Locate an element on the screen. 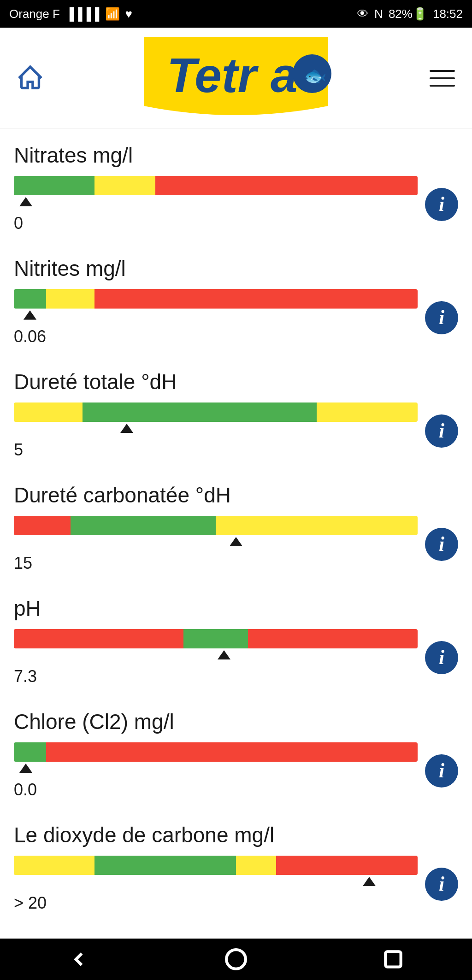 This screenshot has height=980, width=472. param-section-co2: Le dioxyde de carbone mg/l> 20i is located at coordinates (236, 868).